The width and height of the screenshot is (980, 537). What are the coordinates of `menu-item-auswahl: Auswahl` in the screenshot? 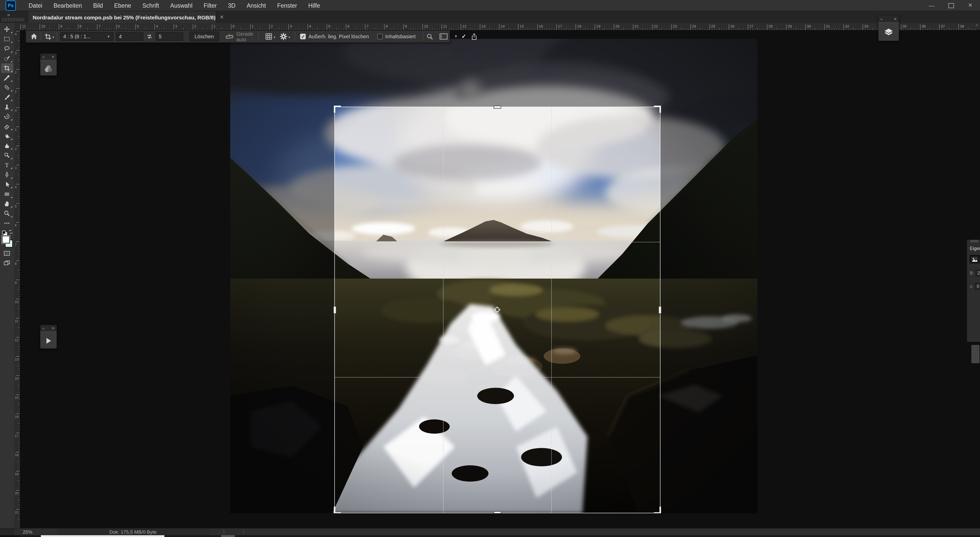 It's located at (181, 5).